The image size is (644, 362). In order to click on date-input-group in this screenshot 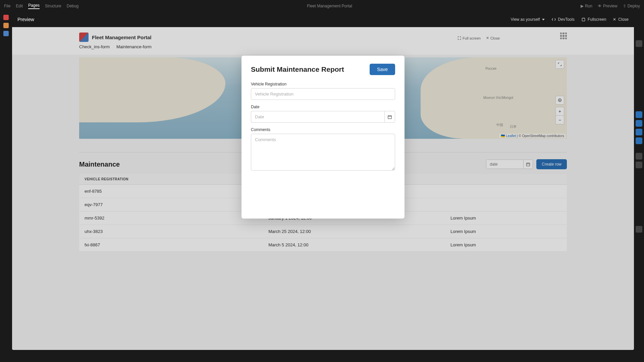, I will do `click(323, 117)`.